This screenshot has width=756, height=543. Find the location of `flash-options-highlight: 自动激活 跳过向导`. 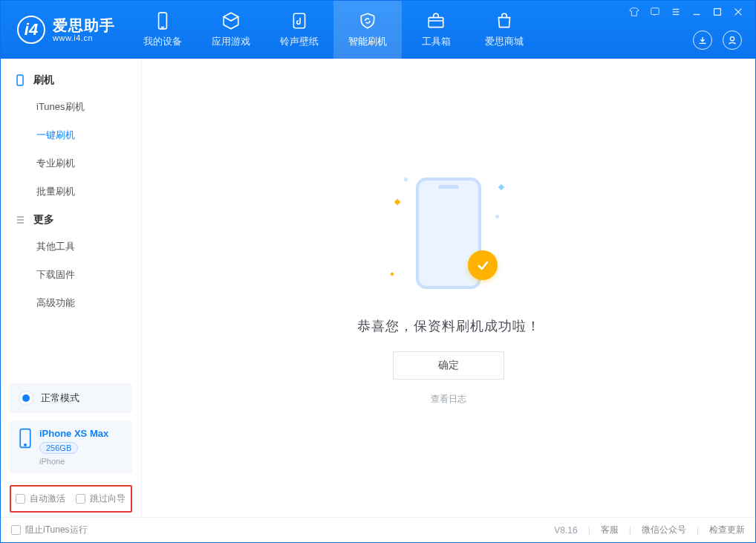

flash-options-highlight: 自动激活 跳过向导 is located at coordinates (71, 499).